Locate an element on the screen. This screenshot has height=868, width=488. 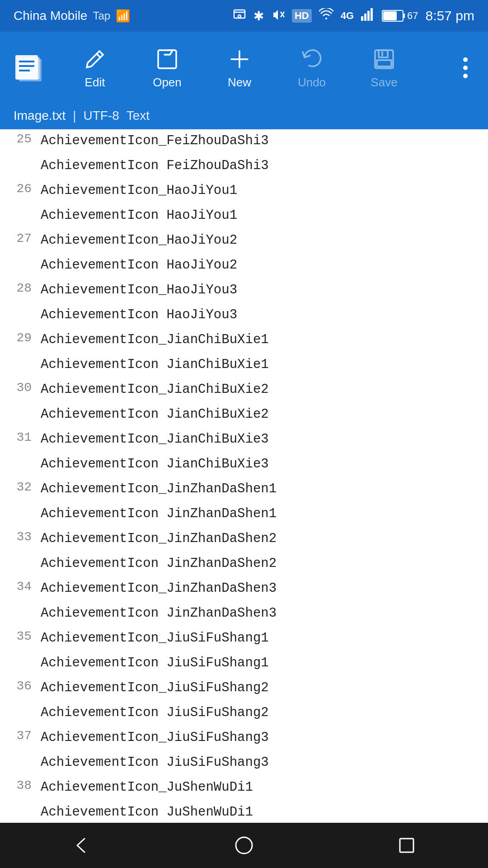
line-content-space: AchievementIcon JinZhanDaShen2 is located at coordinates (159, 563).